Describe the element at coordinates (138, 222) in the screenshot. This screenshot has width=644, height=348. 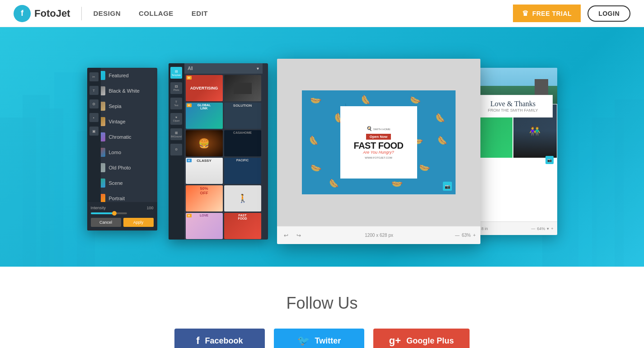
I see `apply-button: Apply` at that location.